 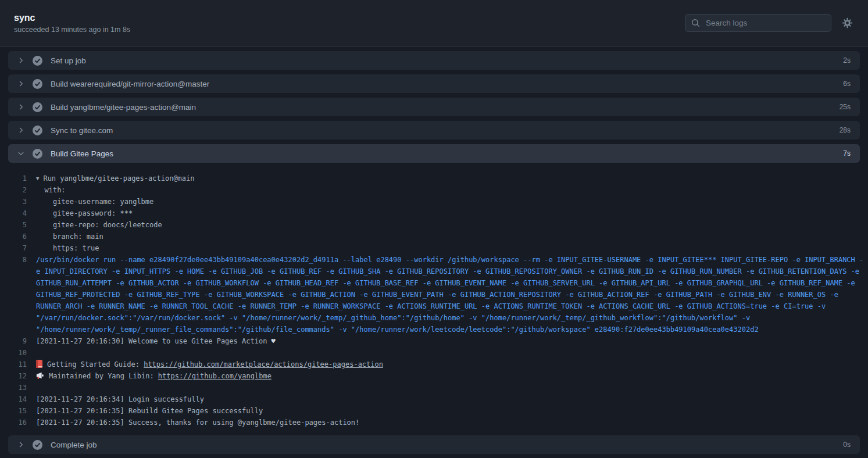 What do you see at coordinates (263, 364) in the screenshot?
I see `log-link: https://github.com/marketplace/actions/g…` at bounding box center [263, 364].